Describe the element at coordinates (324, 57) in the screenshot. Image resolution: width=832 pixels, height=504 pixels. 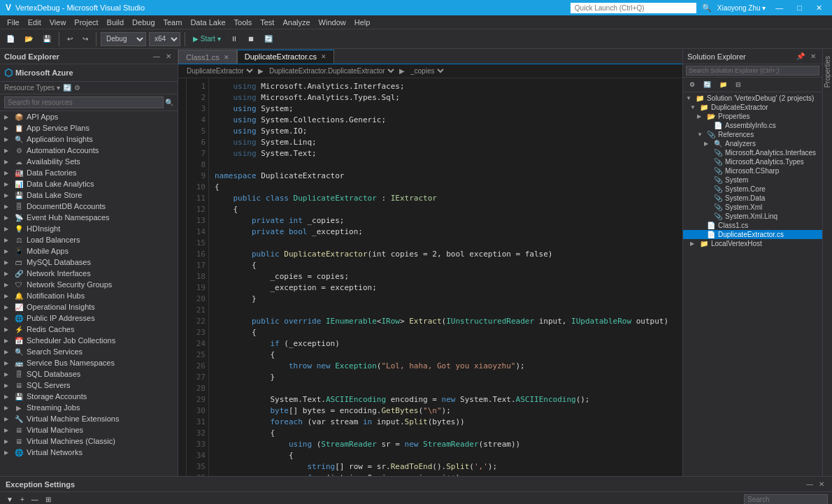
I see `tab-dup-close: ✕` at that location.